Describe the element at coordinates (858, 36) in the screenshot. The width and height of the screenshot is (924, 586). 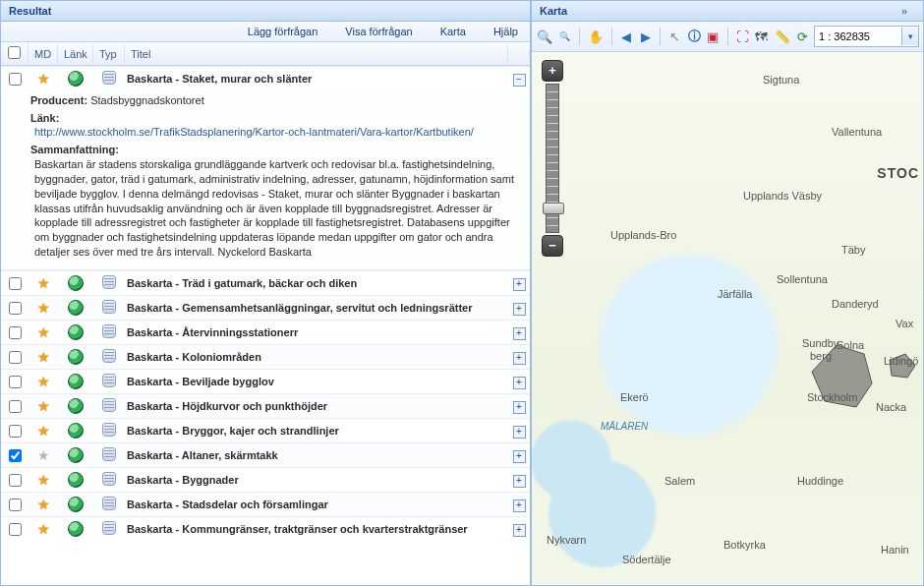
I see `scale-input` at that location.